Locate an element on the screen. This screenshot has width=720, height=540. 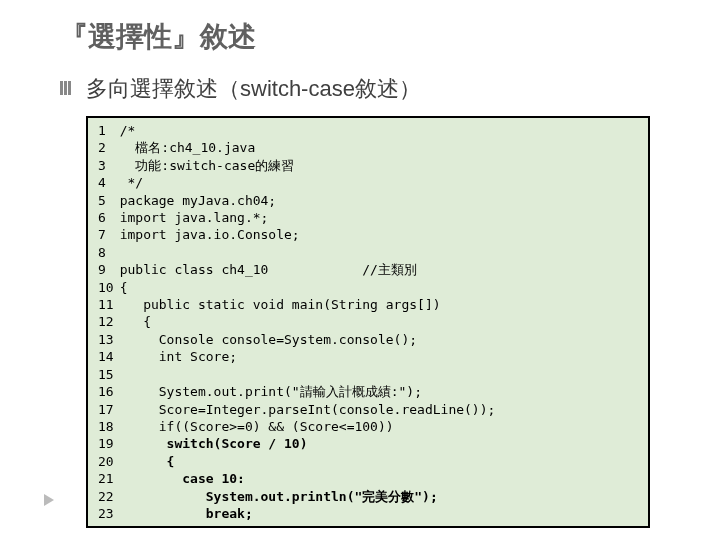
bullet-icon is located at coordinates (68, 89).